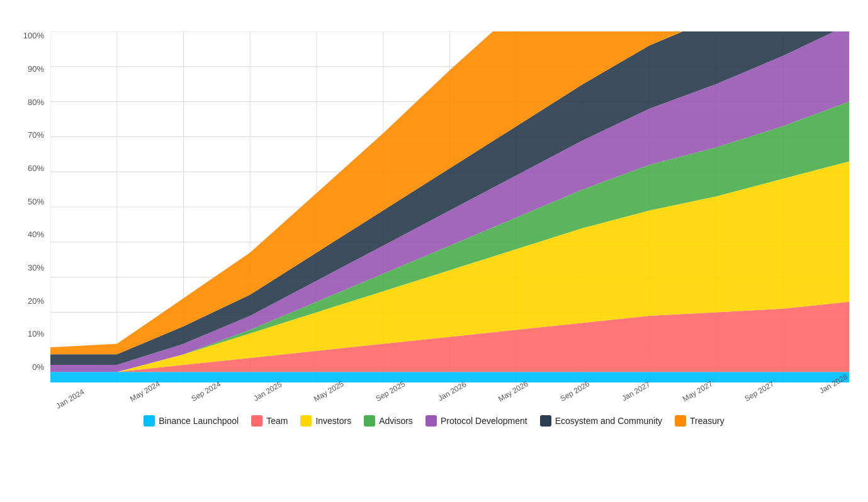 This screenshot has height=502, width=868. Describe the element at coordinates (31, 201) in the screenshot. I see `y-label-50: 50%` at that location.